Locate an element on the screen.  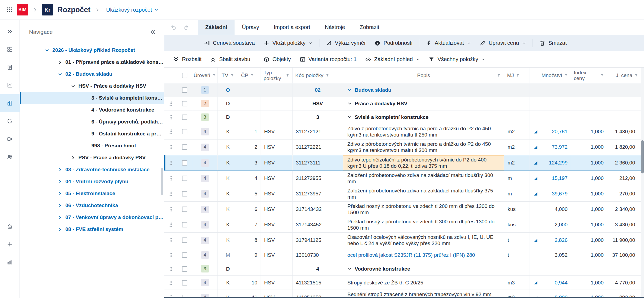
quantity-value: 39,679 is located at coordinates (560, 194).